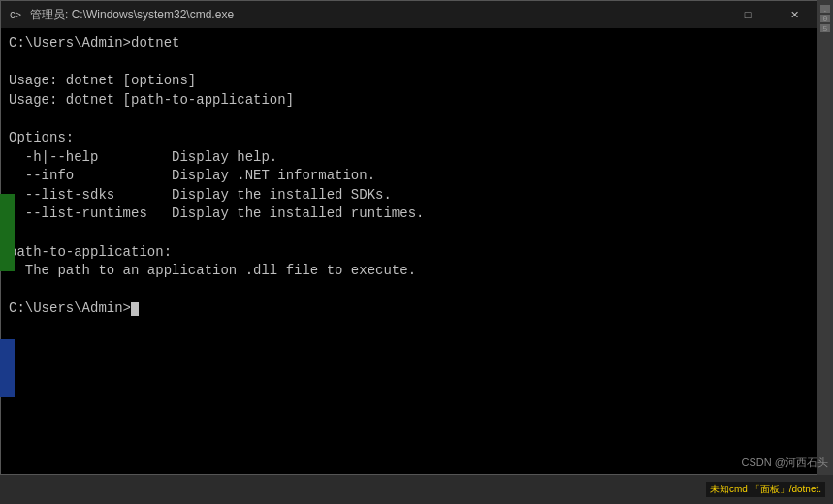 The image size is (833, 504). Describe the element at coordinates (8, 368) in the screenshot. I see `left-panel-blue` at that location.